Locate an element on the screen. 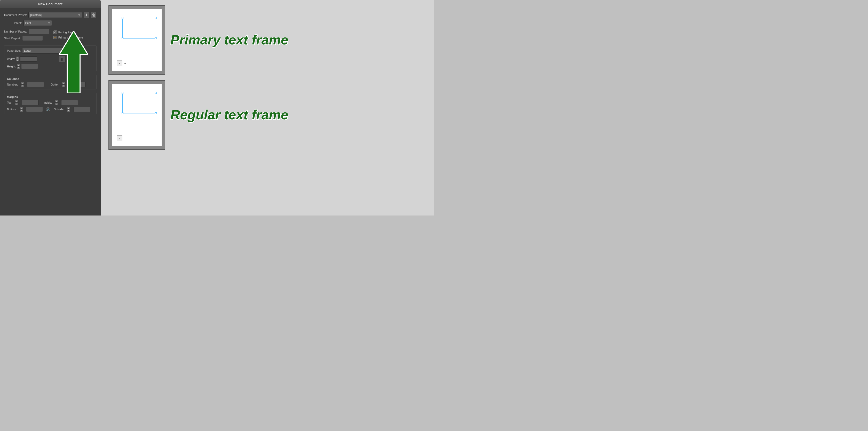 Image resolution: width=868 pixels, height=431 pixels. dropdown-arrow-icon is located at coordinates (79, 15).